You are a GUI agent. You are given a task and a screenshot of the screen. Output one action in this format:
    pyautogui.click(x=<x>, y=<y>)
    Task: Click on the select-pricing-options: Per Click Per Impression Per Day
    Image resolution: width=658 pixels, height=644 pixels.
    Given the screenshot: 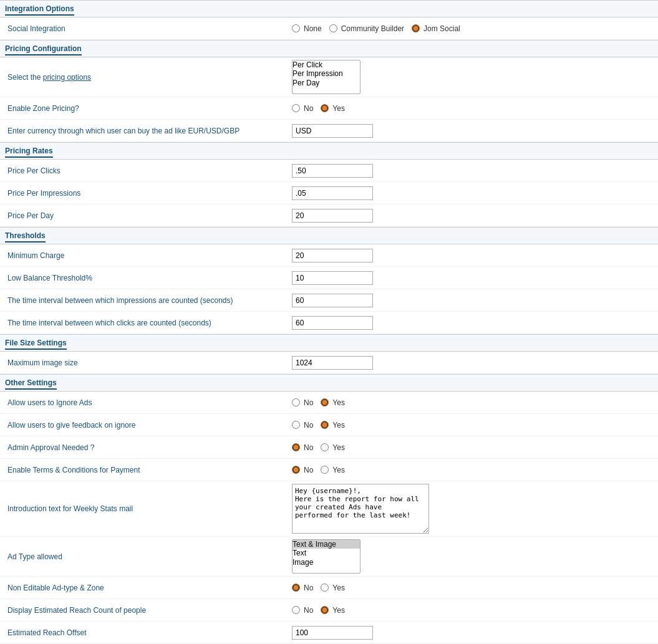 What is the action you would take?
    pyautogui.click(x=326, y=77)
    